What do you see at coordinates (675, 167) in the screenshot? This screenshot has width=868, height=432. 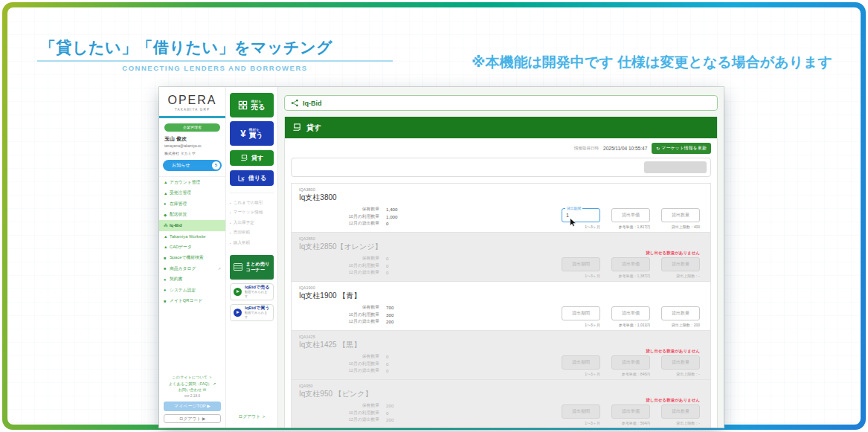 I see `search-disabled-button` at bounding box center [675, 167].